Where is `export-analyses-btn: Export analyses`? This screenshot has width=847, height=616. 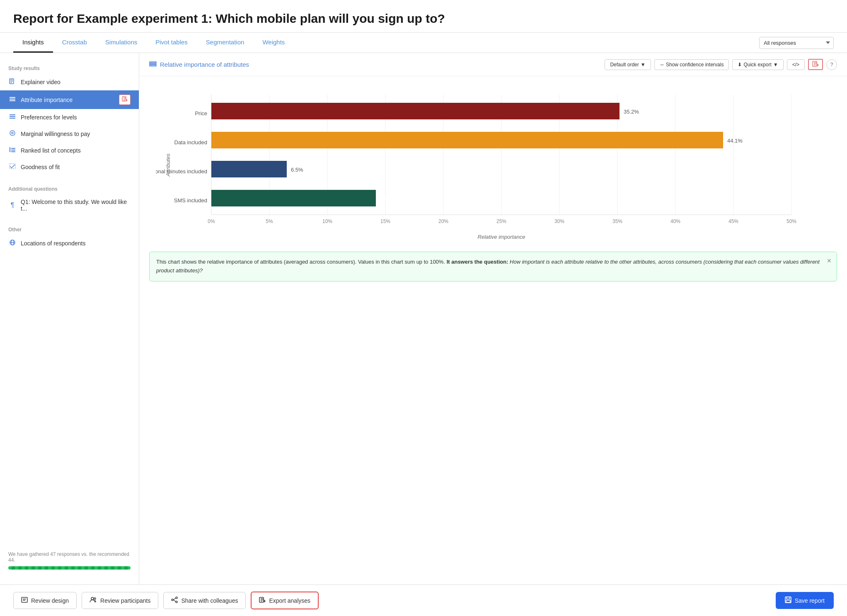 export-analyses-btn: Export analyses is located at coordinates (285, 600).